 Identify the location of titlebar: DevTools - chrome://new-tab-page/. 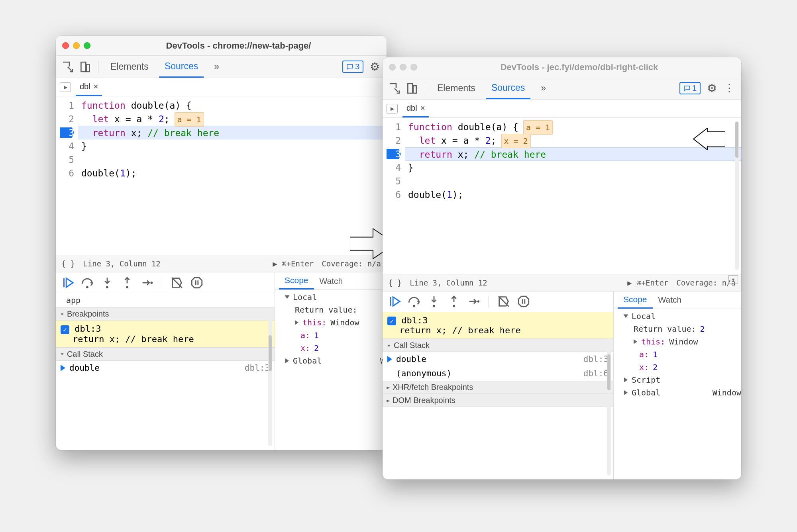
(221, 46).